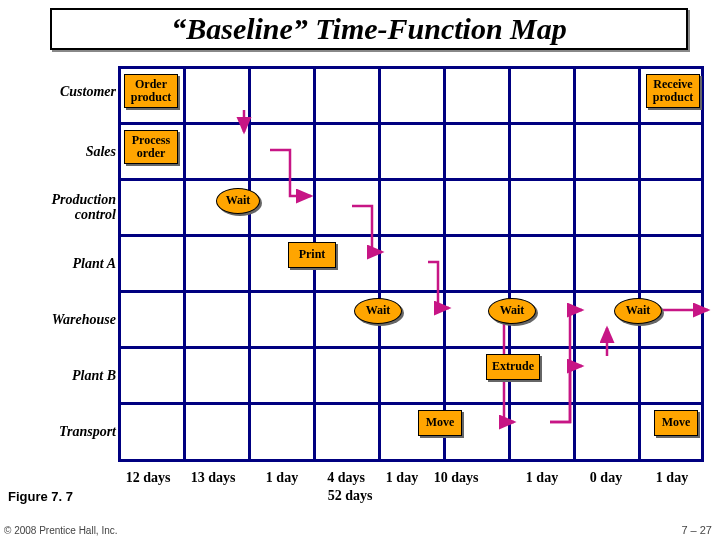 This screenshot has height=540, width=720. I want to click on node-wait-3: Wait, so click(512, 311).